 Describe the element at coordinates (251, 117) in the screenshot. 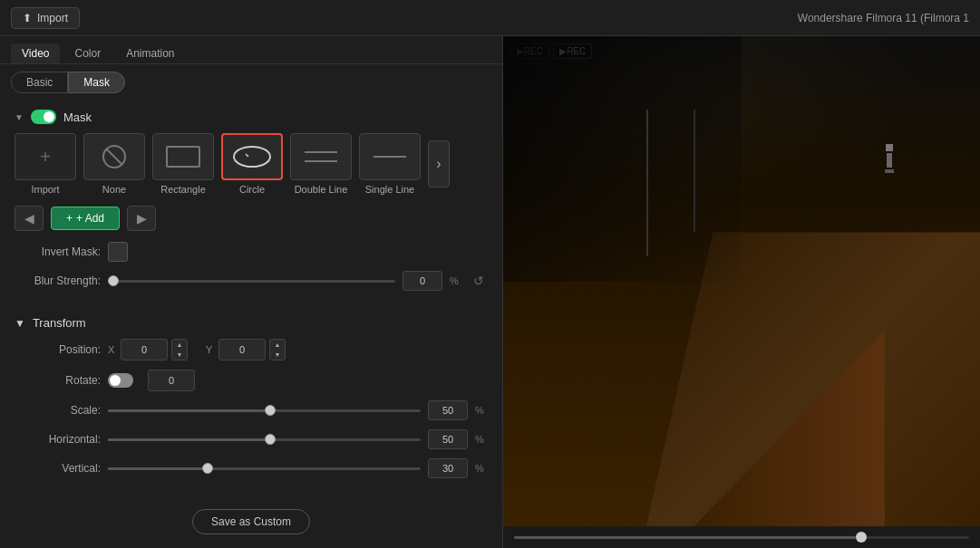

I see `mask-section-header: ▼ Mask` at that location.